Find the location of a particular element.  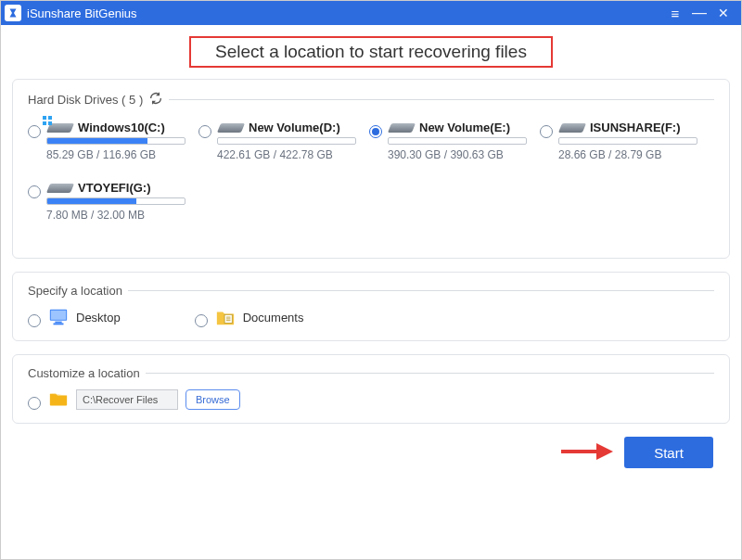

page-headline: Select a location to start recovering fi… is located at coordinates (371, 52).